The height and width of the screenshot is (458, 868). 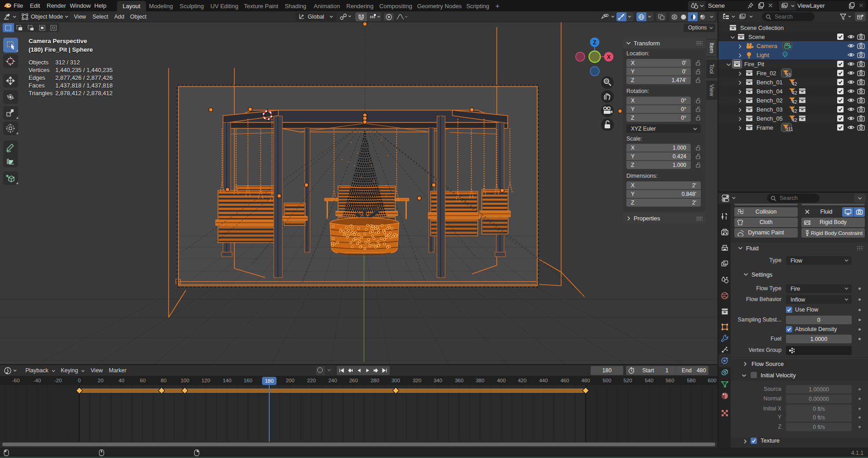 What do you see at coordinates (595, 43) in the screenshot?
I see `svg-text: Z` at bounding box center [595, 43].